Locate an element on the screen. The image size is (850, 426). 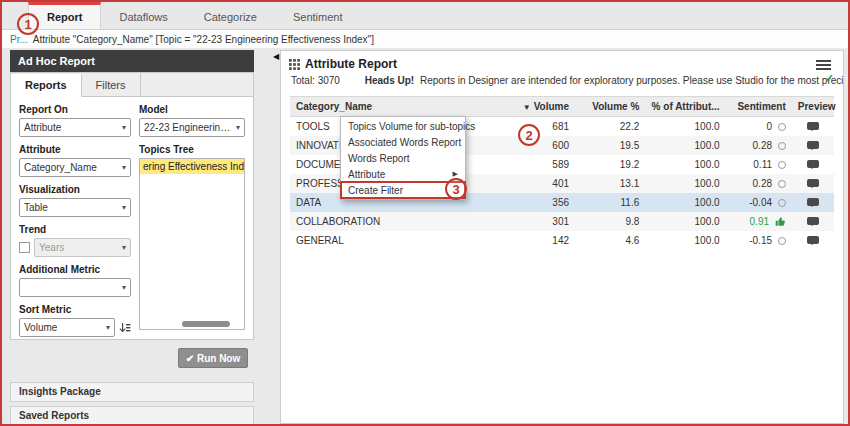
menu-item-topics-volume-for-sub-topics: Topics Volume for sub-topics is located at coordinates (403, 126).